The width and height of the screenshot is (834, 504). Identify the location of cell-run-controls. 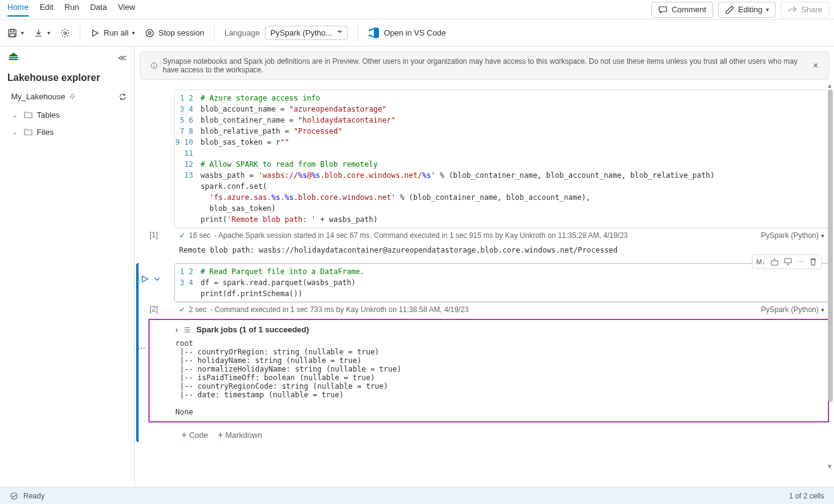
(151, 279).